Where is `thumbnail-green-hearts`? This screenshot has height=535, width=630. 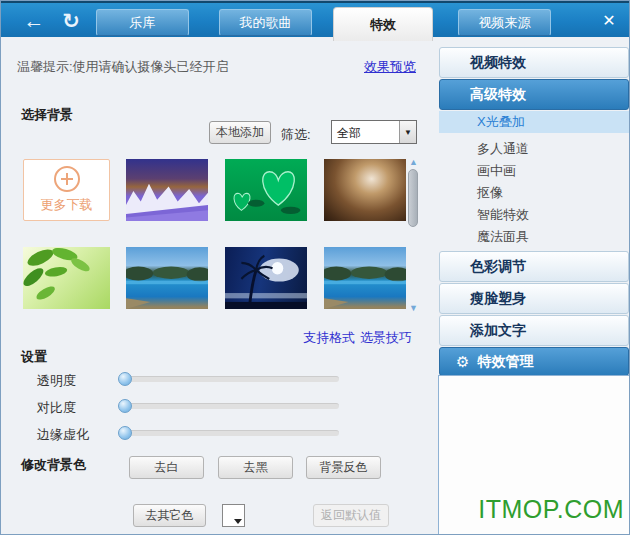
thumbnail-green-hearts is located at coordinates (266, 190).